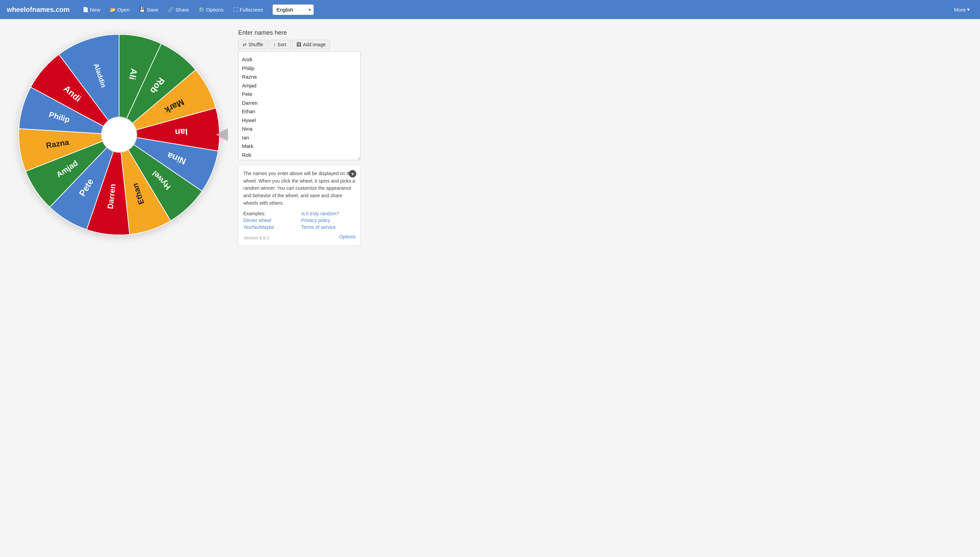 The image size is (980, 557). Describe the element at coordinates (149, 10) in the screenshot. I see `save-button: 💾 Save` at that location.